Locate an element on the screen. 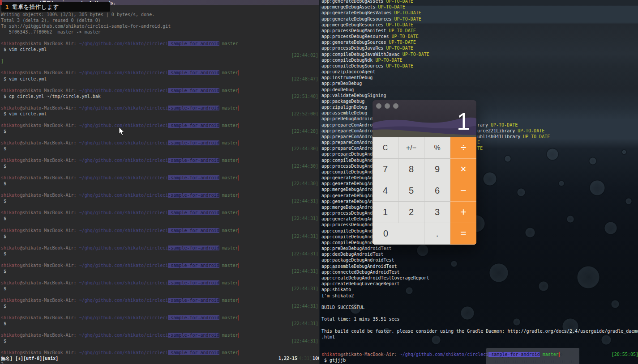 This screenshot has height=364, width=638. terminal-row: app:validateDebugSigning is located at coordinates (479, 96).